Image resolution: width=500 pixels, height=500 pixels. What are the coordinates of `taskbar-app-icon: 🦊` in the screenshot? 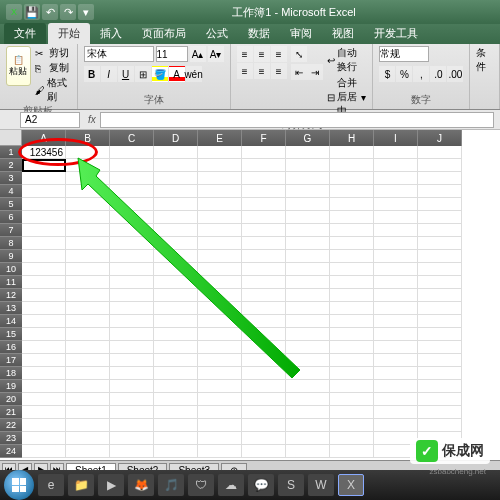 It's located at (141, 485).